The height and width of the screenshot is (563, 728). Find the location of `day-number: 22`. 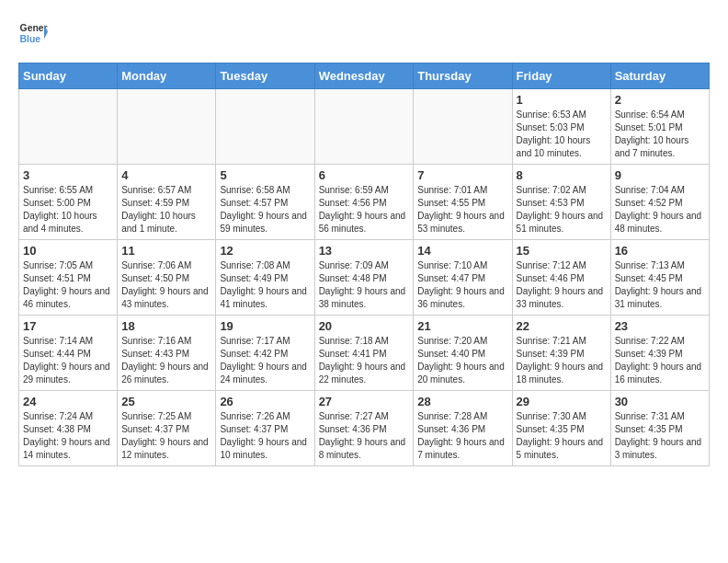

day-number: 22 is located at coordinates (562, 326).